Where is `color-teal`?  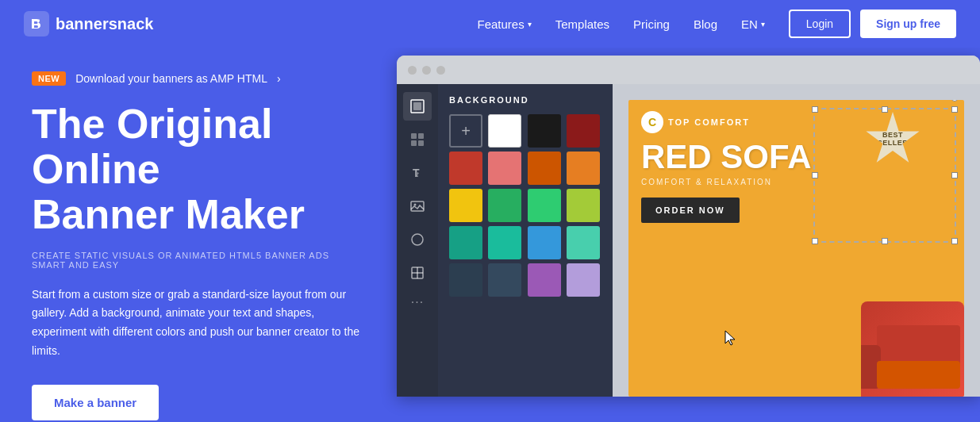
color-teal is located at coordinates (466, 243).